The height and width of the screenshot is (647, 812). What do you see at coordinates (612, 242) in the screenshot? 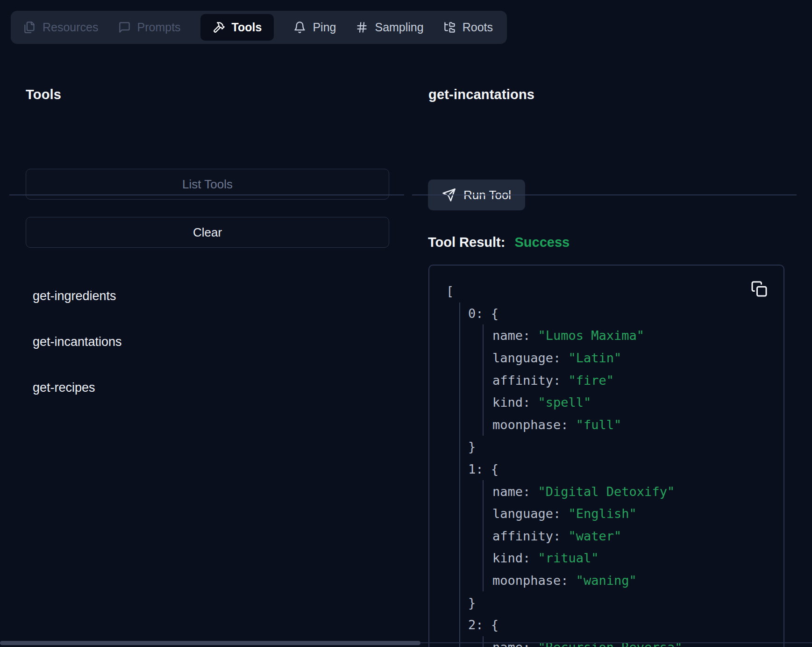
I see `tool-result-line: Tool Result: Success` at bounding box center [612, 242].